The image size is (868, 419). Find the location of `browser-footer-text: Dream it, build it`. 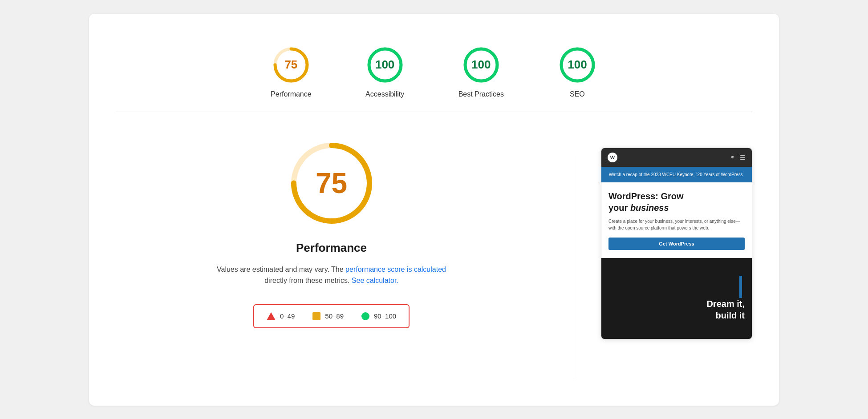

browser-footer-text: Dream it, build it is located at coordinates (677, 310).